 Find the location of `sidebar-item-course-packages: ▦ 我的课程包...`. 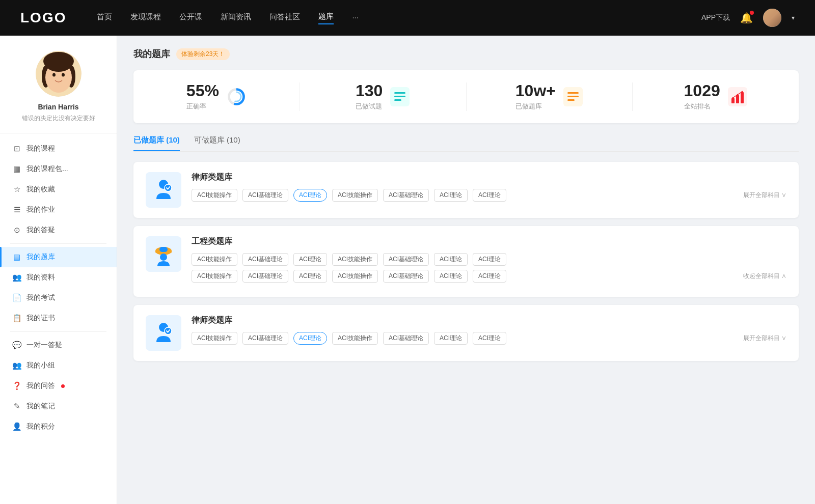

sidebar-item-course-packages: ▦ 我的课程包... is located at coordinates (58, 169).